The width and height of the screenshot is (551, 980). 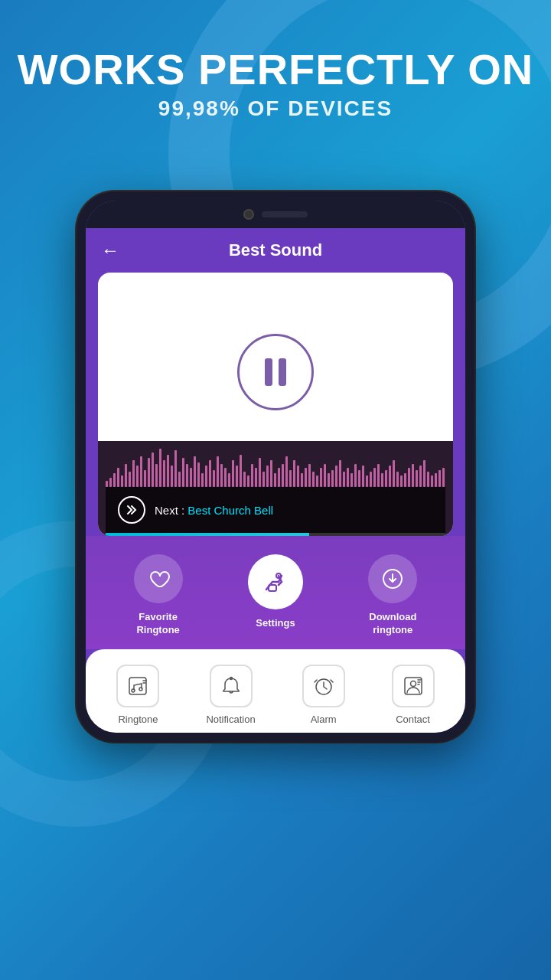 What do you see at coordinates (276, 109) in the screenshot?
I see `header-subtitle: 99,98% OF DEVICES` at bounding box center [276, 109].